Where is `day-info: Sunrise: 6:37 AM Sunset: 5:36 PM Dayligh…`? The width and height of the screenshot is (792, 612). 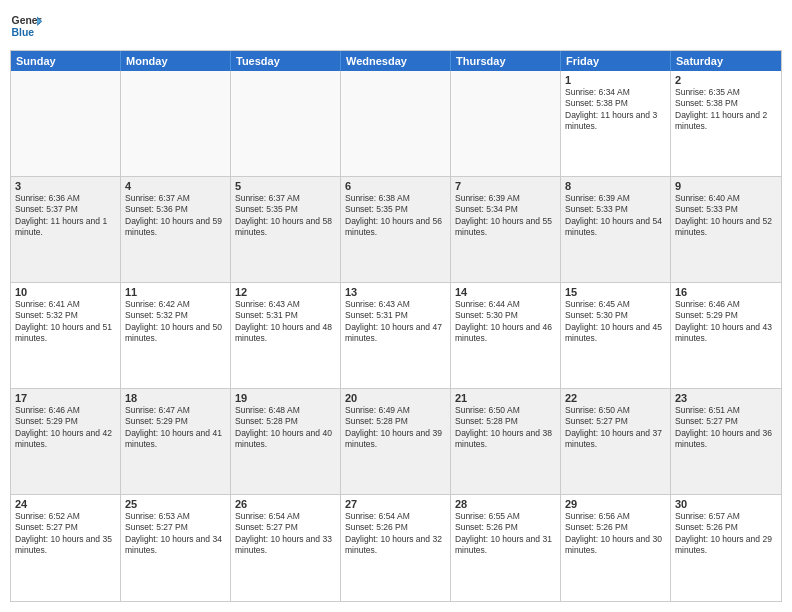
day-info: Sunrise: 6:37 AM Sunset: 5:36 PM Dayligh… is located at coordinates (176, 216).